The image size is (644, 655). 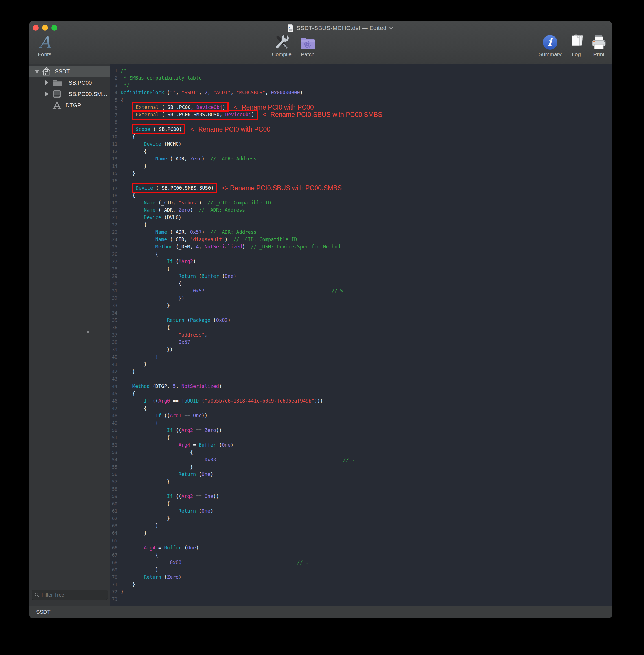 What do you see at coordinates (70, 106) in the screenshot?
I see `tree-item-dtgp: DTGP` at bounding box center [70, 106].